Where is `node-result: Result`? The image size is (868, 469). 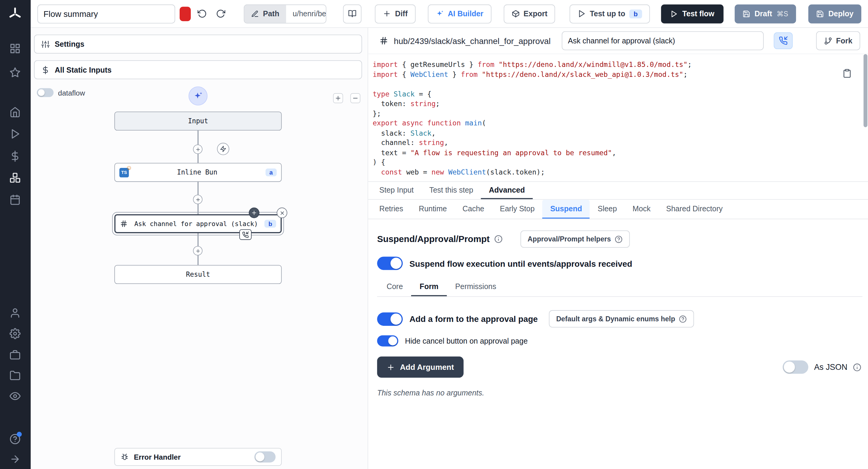
node-result: Result is located at coordinates (198, 274).